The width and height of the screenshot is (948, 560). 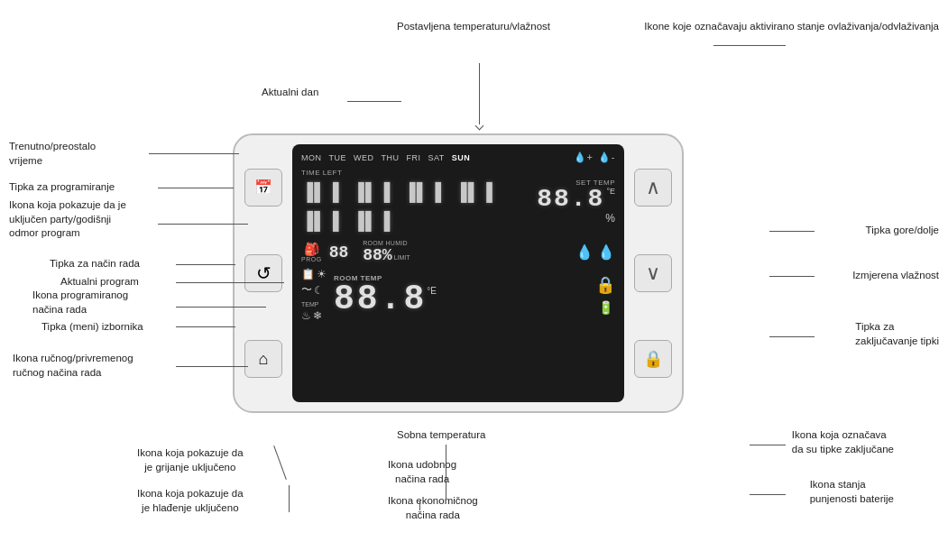 I want to click on ann-line-eco, so click(x=420, y=506).